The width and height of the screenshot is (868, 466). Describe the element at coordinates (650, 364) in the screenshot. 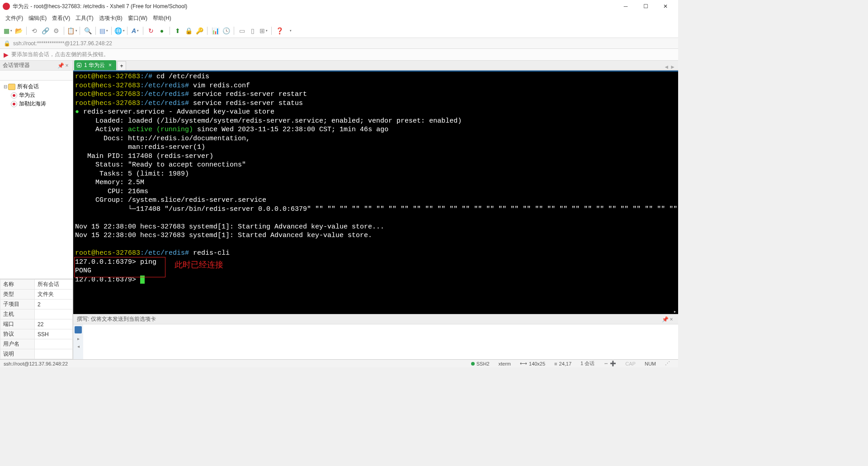

I see `status-num: NUM` at that location.